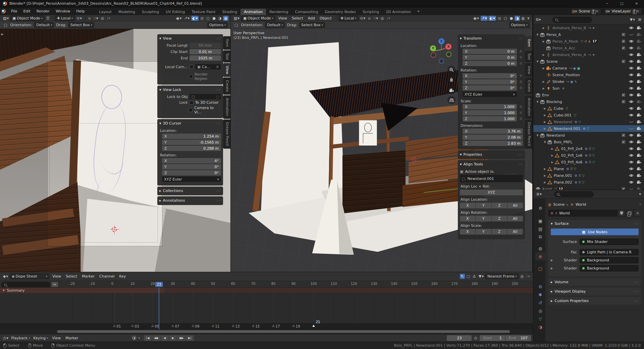 Image resolution: width=644 pixels, height=349 pixels. I want to click on auto-keying-toggle, so click(134, 338).